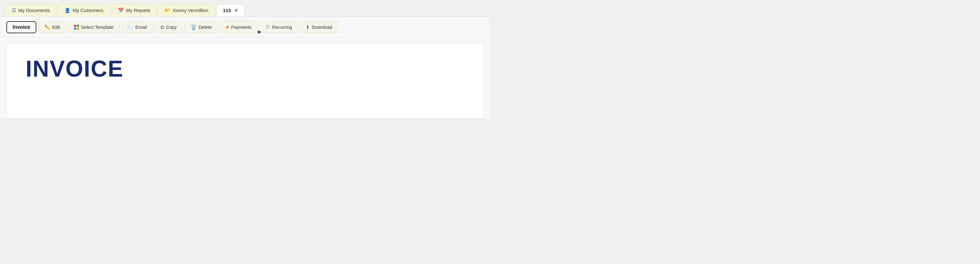 This screenshot has width=980, height=264. I want to click on delete-label: Delete, so click(205, 27).